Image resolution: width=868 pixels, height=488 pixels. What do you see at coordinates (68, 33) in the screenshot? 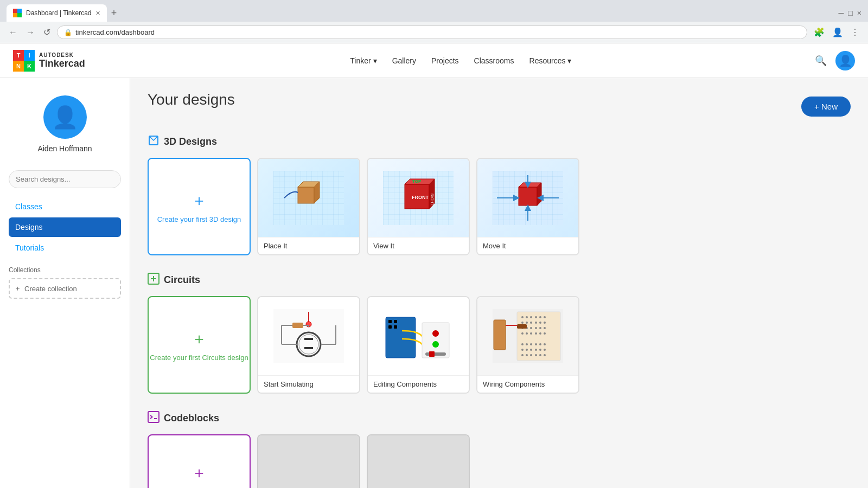
I see `lock-icon: 🔒` at bounding box center [68, 33].